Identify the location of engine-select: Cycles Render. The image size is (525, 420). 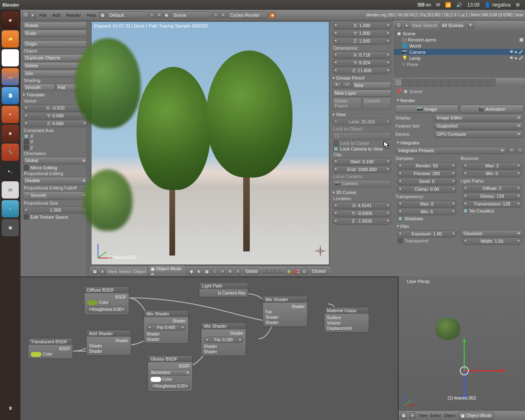
(248, 15).